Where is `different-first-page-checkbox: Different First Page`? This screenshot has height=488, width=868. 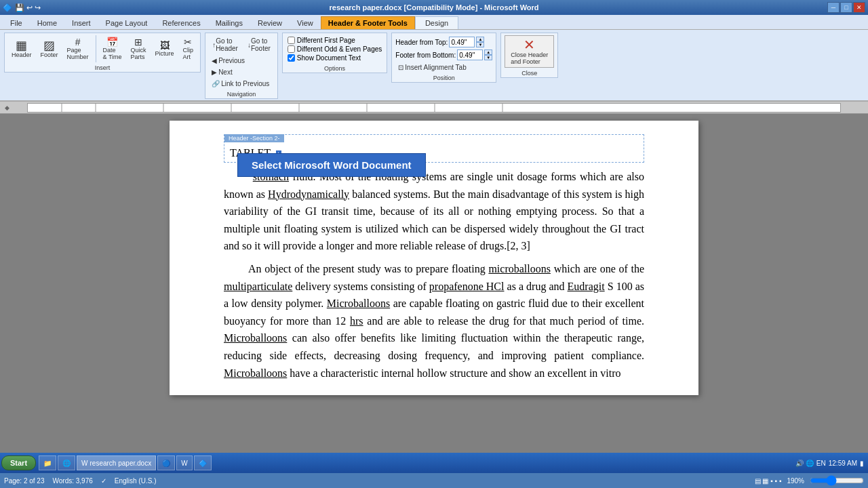
different-first-page-checkbox: Different First Page is located at coordinates (335, 41).